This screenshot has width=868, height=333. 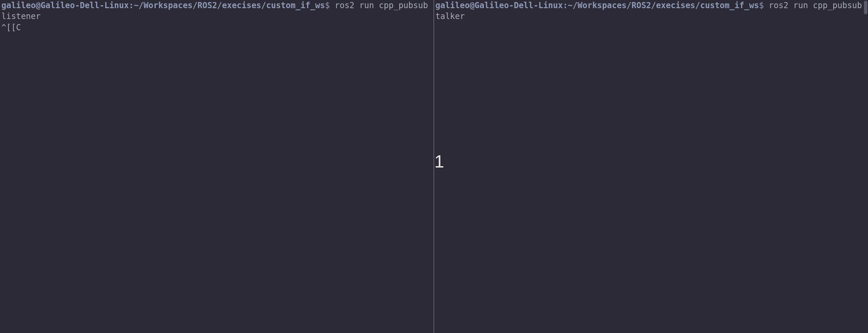 What do you see at coordinates (761, 5) in the screenshot?
I see `prompt-symbol-right: $` at bounding box center [761, 5].